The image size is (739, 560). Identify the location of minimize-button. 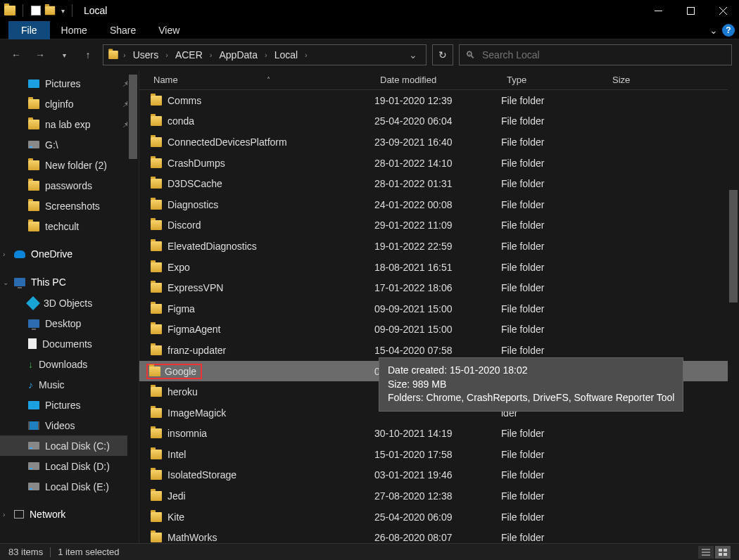
(658, 11).